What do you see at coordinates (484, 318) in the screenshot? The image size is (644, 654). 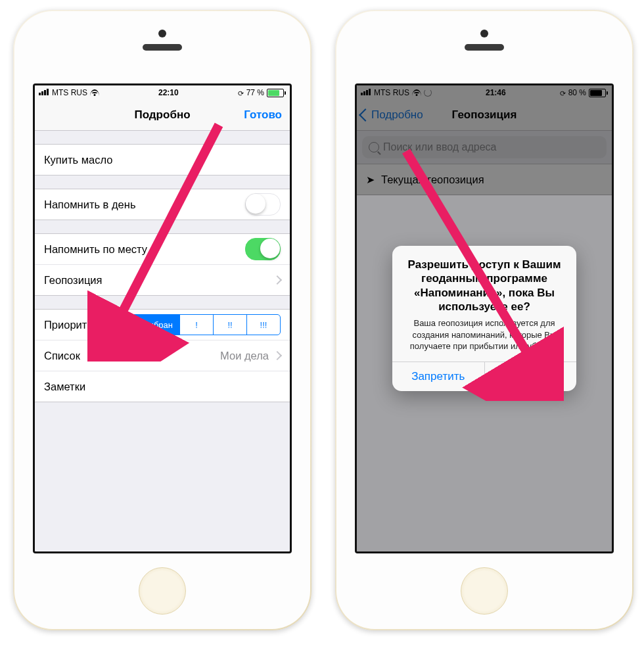 I see `permission-alert: Разрешить доступ к Вашим геоданным прогр…` at bounding box center [484, 318].